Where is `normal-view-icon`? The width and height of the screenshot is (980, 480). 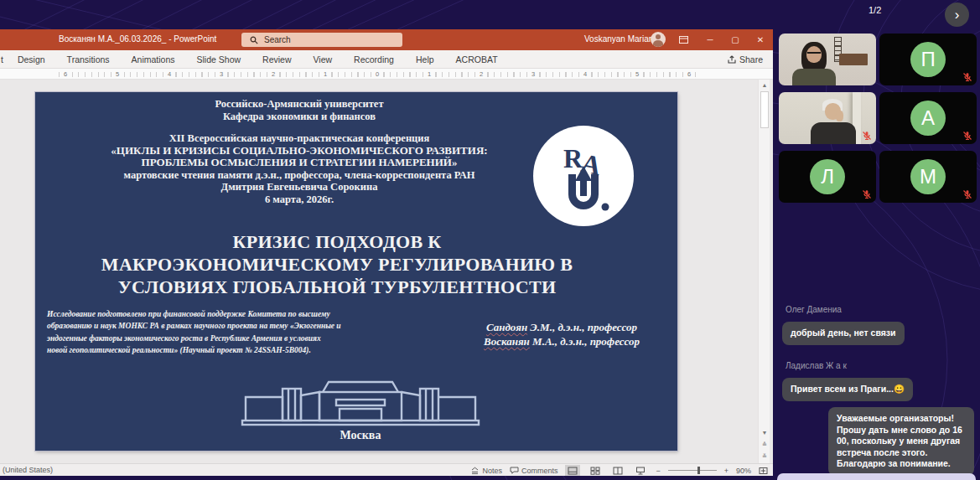 normal-view-icon is located at coordinates (573, 471).